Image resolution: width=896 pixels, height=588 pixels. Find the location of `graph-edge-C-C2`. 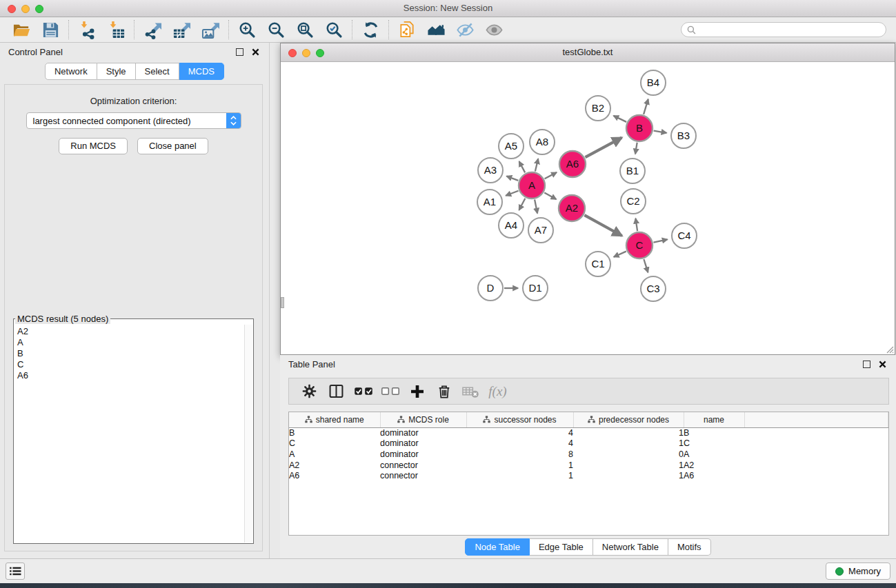

graph-edge-C-C2 is located at coordinates (637, 225).